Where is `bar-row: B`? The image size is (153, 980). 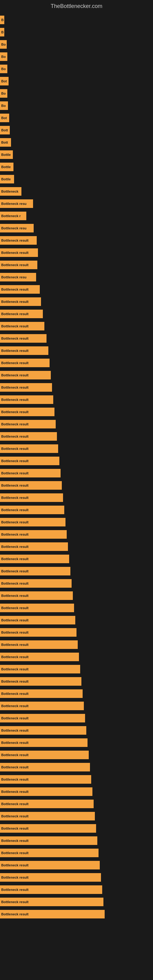
bar-row: B is located at coordinates (76, 20).